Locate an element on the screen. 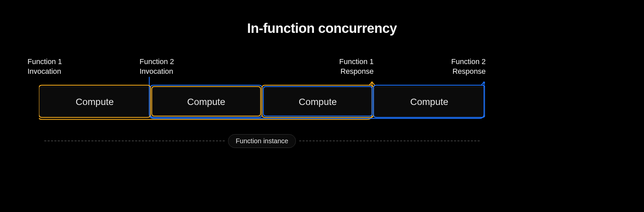  function2-response-label: Function 2 Response is located at coordinates (459, 66).